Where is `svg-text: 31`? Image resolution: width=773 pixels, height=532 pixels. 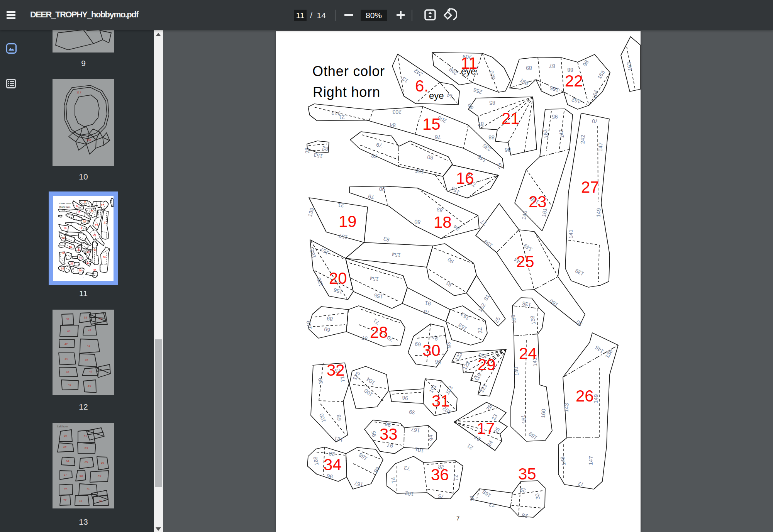 svg-text: 31 is located at coordinates (81, 258).